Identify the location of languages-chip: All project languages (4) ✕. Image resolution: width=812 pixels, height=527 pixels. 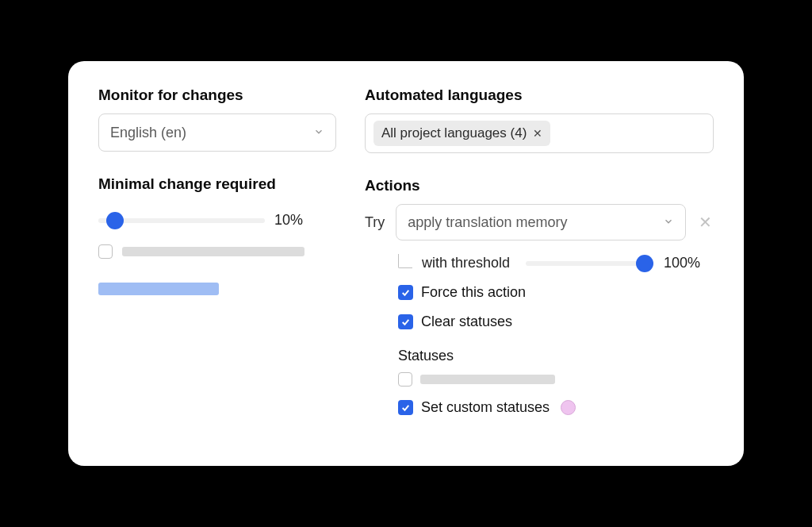
(462, 133).